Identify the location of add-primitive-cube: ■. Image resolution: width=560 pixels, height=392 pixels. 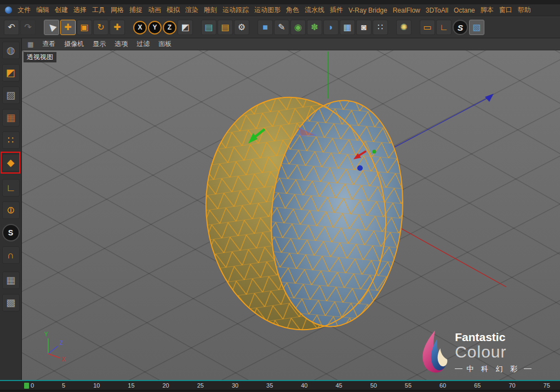
(265, 27).